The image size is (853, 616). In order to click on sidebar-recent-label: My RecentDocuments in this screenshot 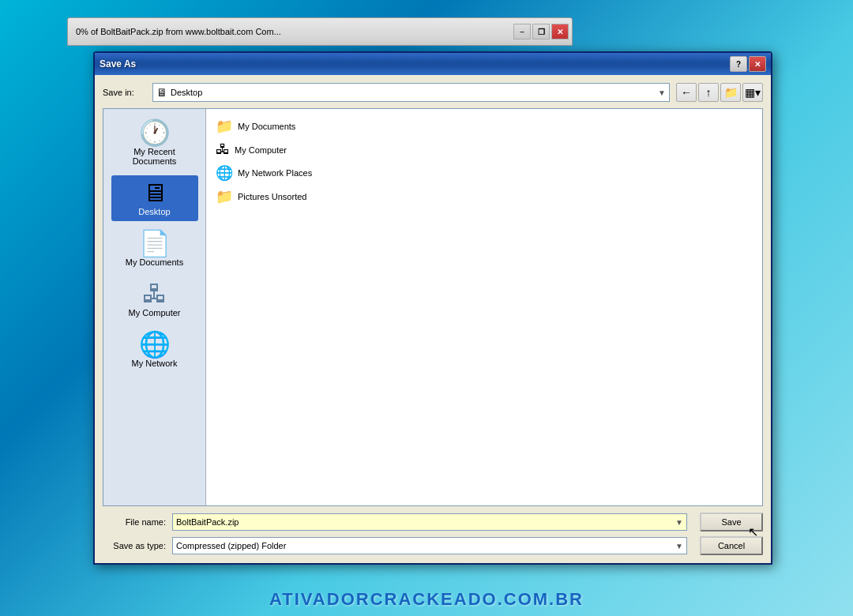, I will do `click(155, 156)`.